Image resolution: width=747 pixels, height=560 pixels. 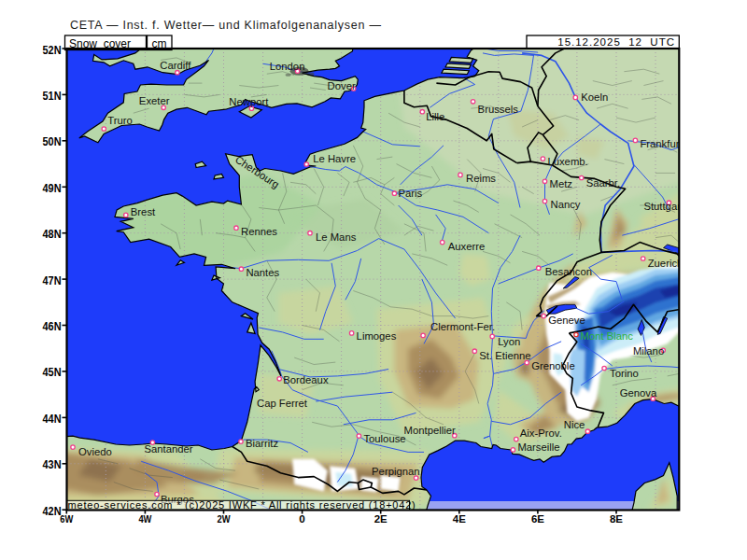 I want to click on svg-text: 46N, so click(x=52, y=327).